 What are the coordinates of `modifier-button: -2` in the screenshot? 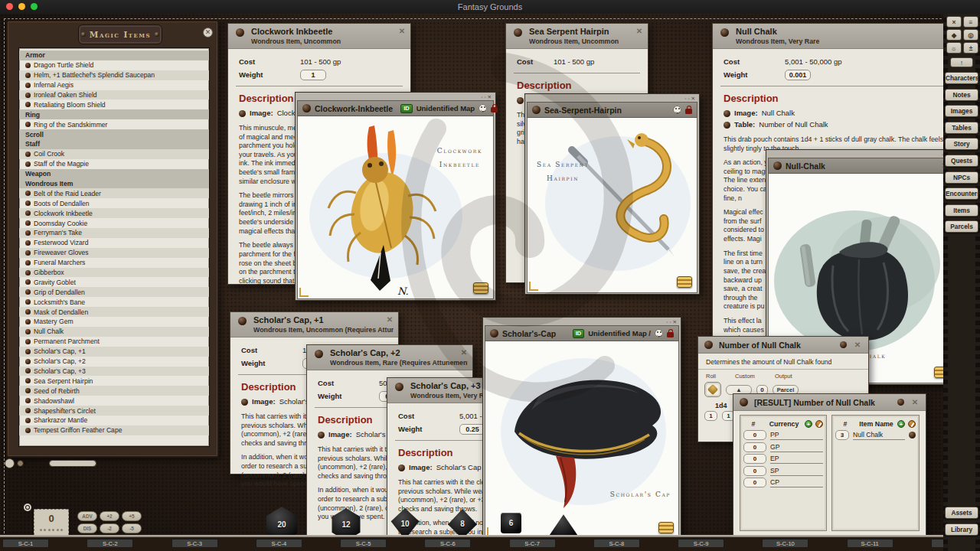 It's located at (109, 528).